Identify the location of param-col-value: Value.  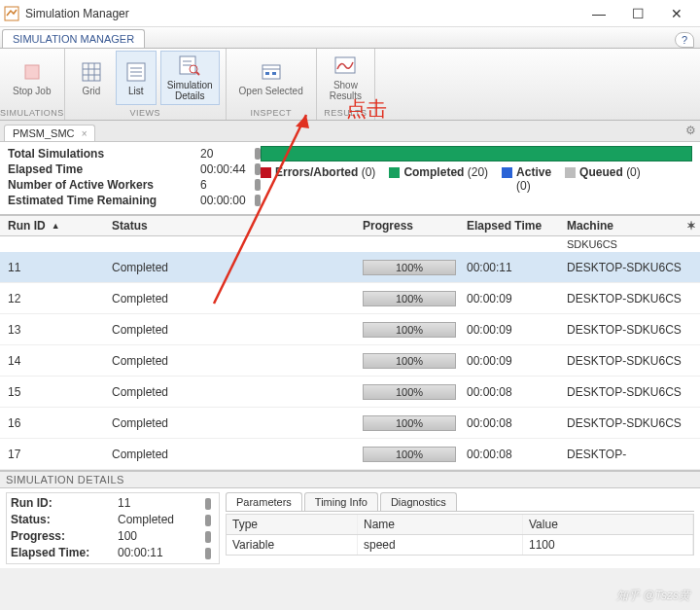
(609, 524).